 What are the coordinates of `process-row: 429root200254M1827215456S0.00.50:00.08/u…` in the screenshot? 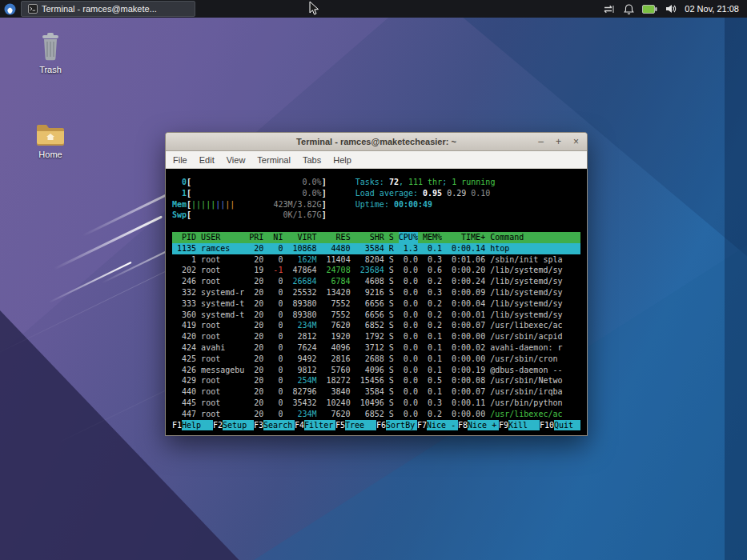 It's located at (376, 381).